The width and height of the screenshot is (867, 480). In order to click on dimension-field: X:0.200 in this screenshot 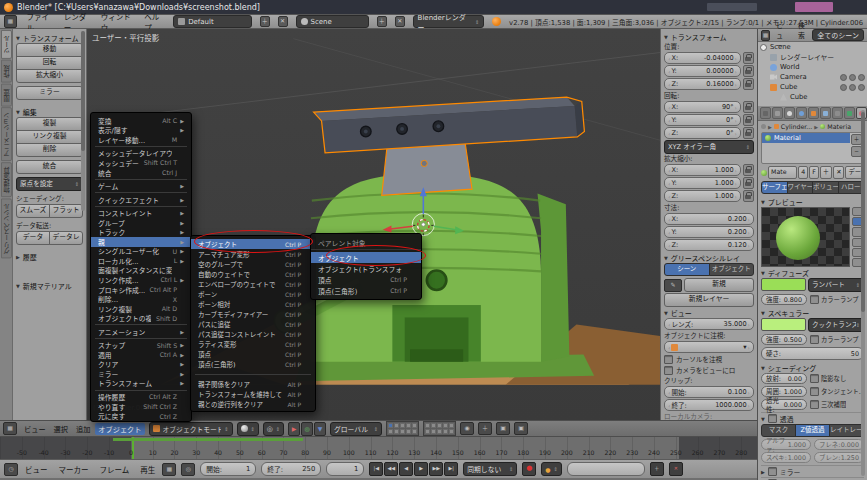, I will do `click(709, 219)`.